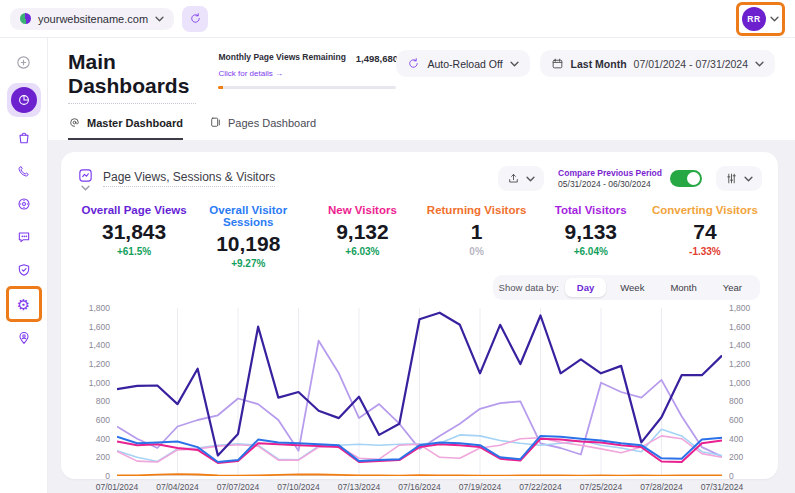  What do you see at coordinates (24, 304) in the screenshot?
I see `annotation-settings-highlight: ⚙` at bounding box center [24, 304].